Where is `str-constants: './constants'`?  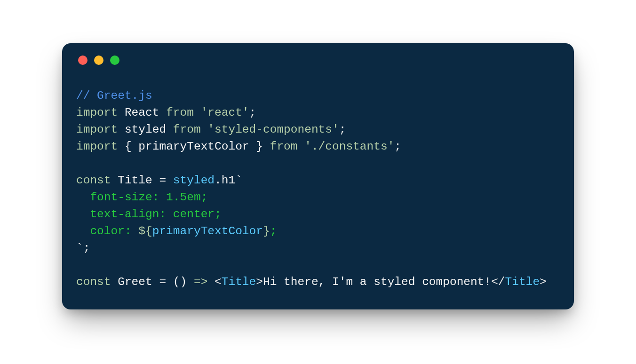 str-constants: './constants' is located at coordinates (349, 147).